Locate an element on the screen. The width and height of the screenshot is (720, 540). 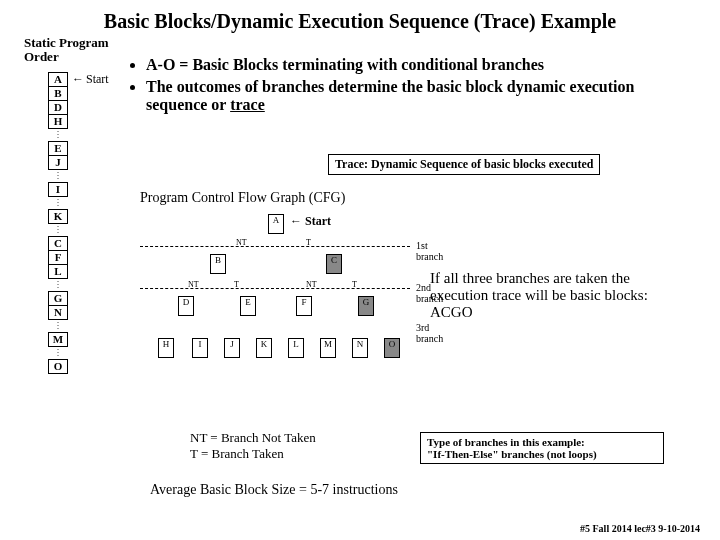
page-title: Basic Blocks/Dynamic Execution Sequence … is located at coordinates (360, 22).